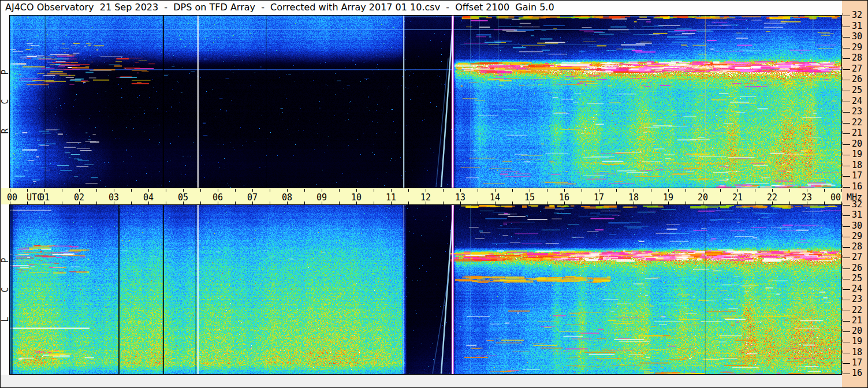 The width and height of the screenshot is (868, 388). I want to click on time-tick-label: 03, so click(114, 197).